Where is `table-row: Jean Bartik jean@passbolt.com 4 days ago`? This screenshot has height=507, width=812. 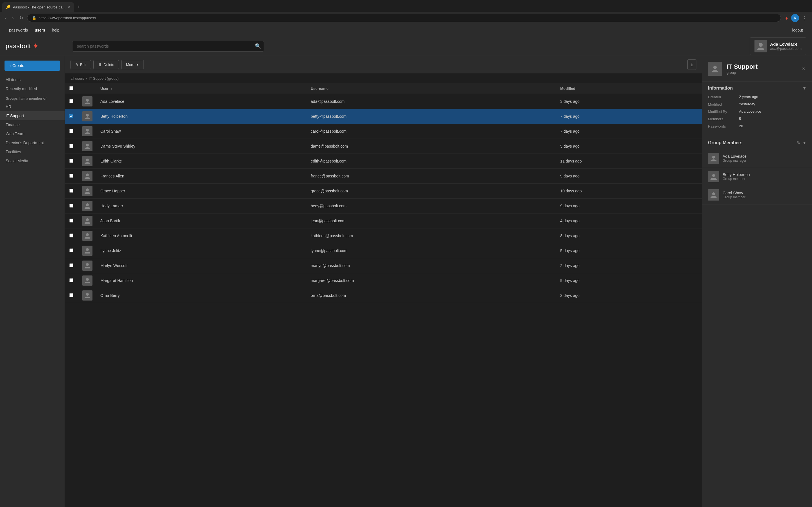
table-row: Jean Bartik jean@passbolt.com 4 days ago is located at coordinates (383, 221).